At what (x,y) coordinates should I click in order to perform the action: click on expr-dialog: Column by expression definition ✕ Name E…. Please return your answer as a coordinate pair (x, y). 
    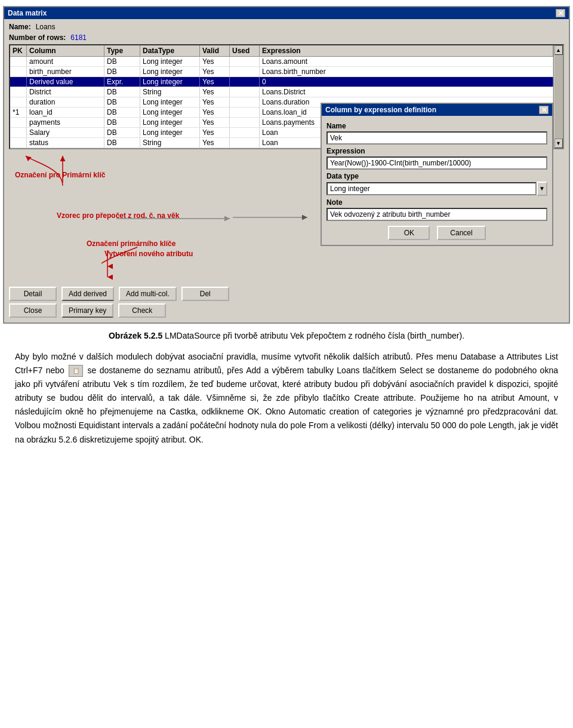
    Looking at the image, I should click on (437, 174).